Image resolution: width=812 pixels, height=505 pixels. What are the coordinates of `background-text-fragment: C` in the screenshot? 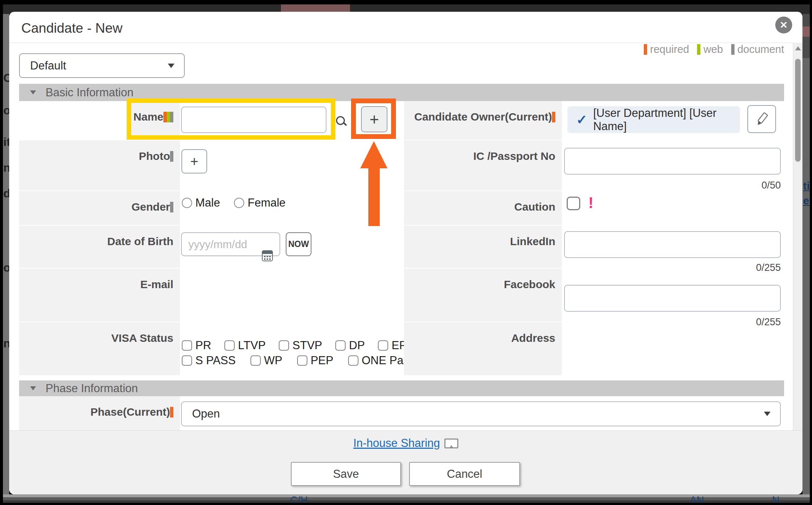 It's located at (6, 78).